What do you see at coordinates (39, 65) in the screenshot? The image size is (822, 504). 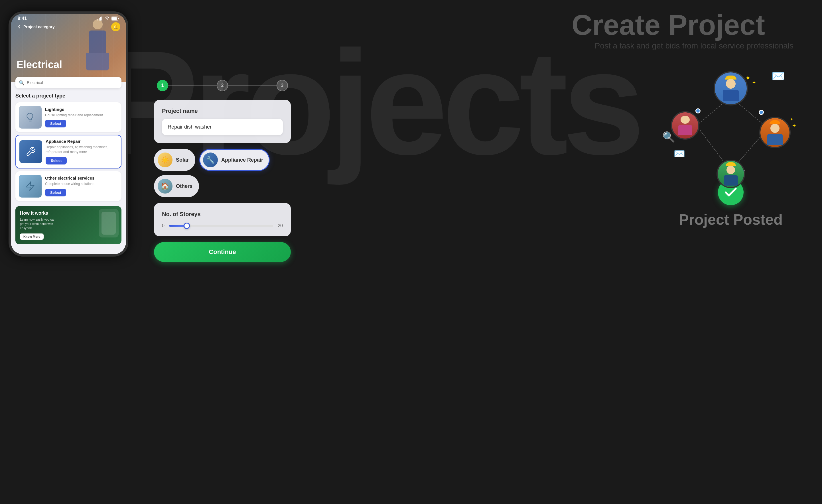 I see `phone-header-title: Electrical` at bounding box center [39, 65].